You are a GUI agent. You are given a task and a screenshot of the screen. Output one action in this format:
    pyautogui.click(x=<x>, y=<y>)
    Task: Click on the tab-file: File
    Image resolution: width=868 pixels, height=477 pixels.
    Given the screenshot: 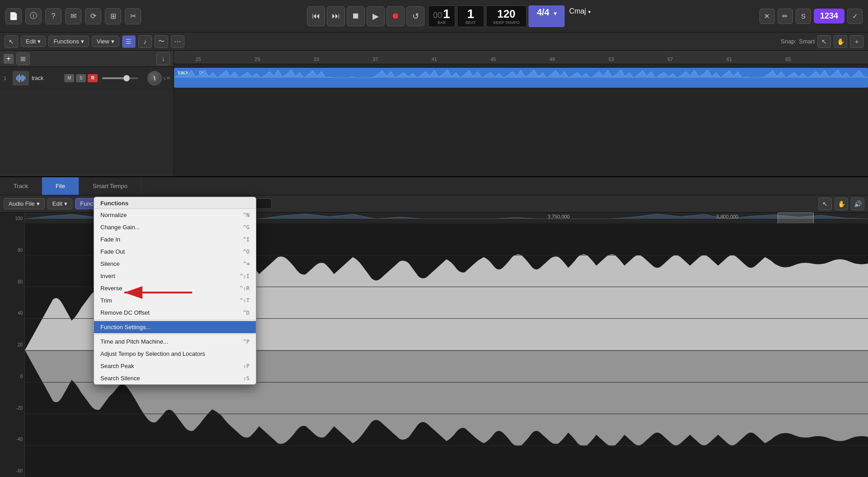 What is the action you would take?
    pyautogui.click(x=61, y=186)
    